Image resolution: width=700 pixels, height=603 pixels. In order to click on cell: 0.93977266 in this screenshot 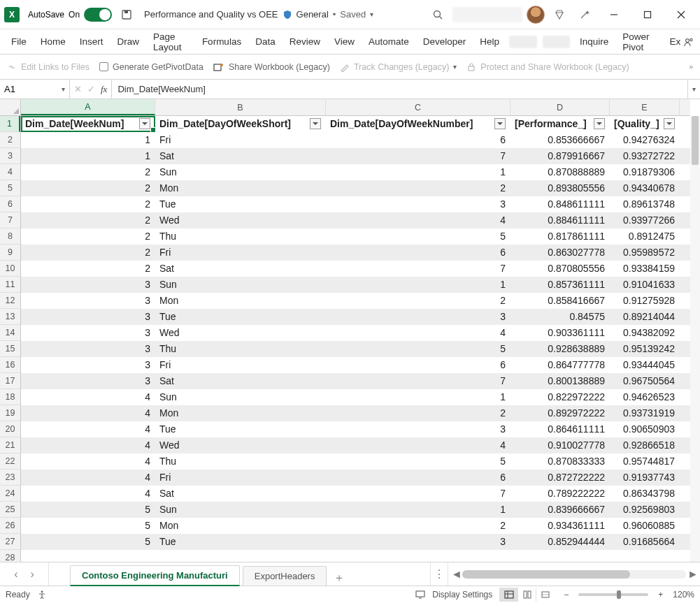, I will do `click(645, 221)`.